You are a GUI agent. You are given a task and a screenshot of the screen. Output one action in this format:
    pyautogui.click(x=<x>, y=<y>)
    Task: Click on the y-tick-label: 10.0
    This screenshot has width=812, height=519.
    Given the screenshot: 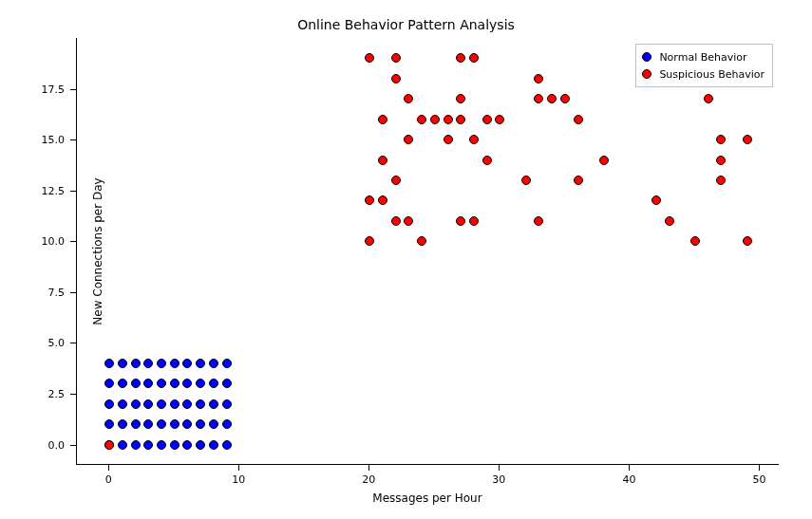 What is the action you would take?
    pyautogui.click(x=53, y=241)
    